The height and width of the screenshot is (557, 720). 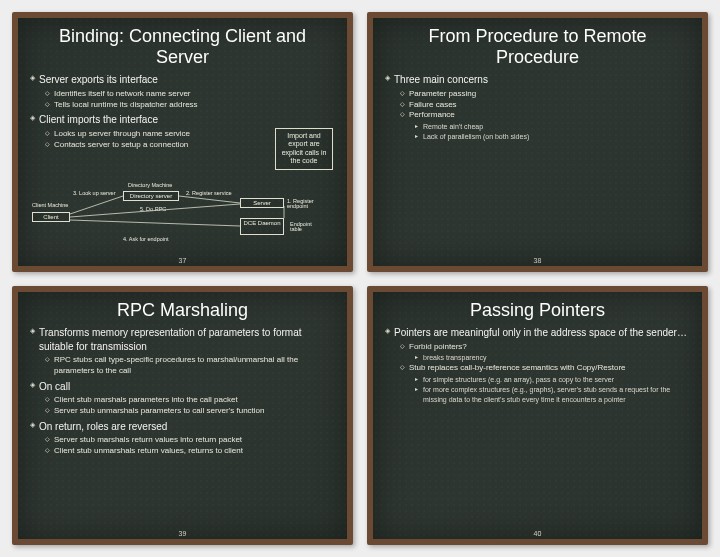 What do you see at coordinates (98, 120) in the screenshot?
I see `bullet-text: Client imports the interface` at bounding box center [98, 120].